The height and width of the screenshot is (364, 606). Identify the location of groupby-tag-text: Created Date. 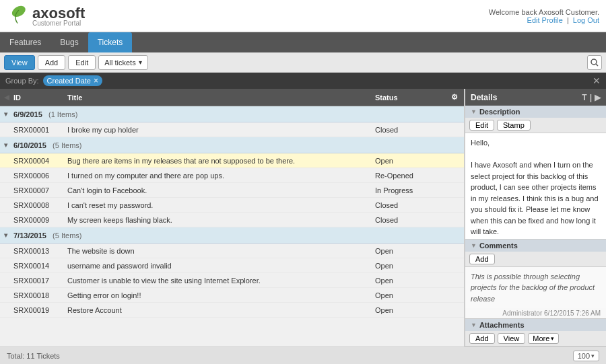
(69, 81).